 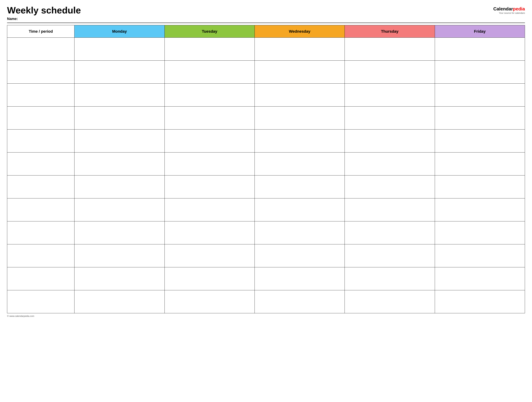 What do you see at coordinates (44, 10) in the screenshot?
I see `page-title: Weekly schedule` at bounding box center [44, 10].